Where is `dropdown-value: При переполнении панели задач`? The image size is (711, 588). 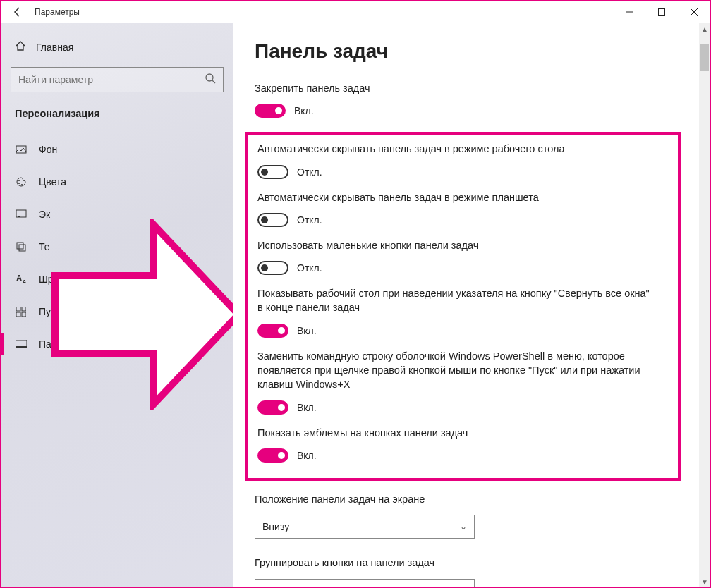 dropdown-value: При переполнении панели задач is located at coordinates (338, 587).